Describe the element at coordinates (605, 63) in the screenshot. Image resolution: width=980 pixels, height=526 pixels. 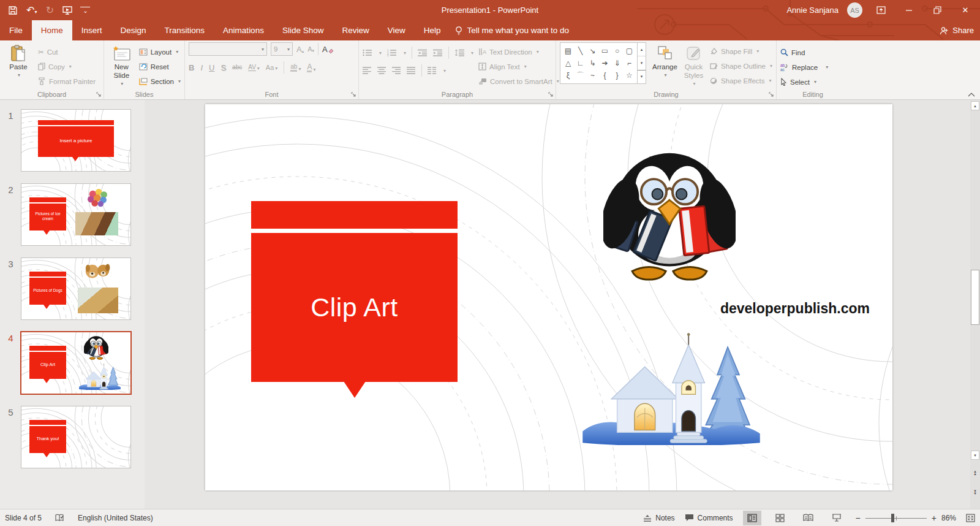
I see `right-arrow-shape: ➔` at that location.